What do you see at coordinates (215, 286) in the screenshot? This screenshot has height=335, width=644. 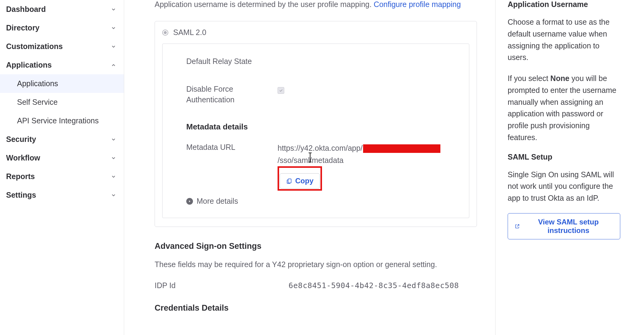 I see `idp-id-label: IDP Id` at bounding box center [215, 286].